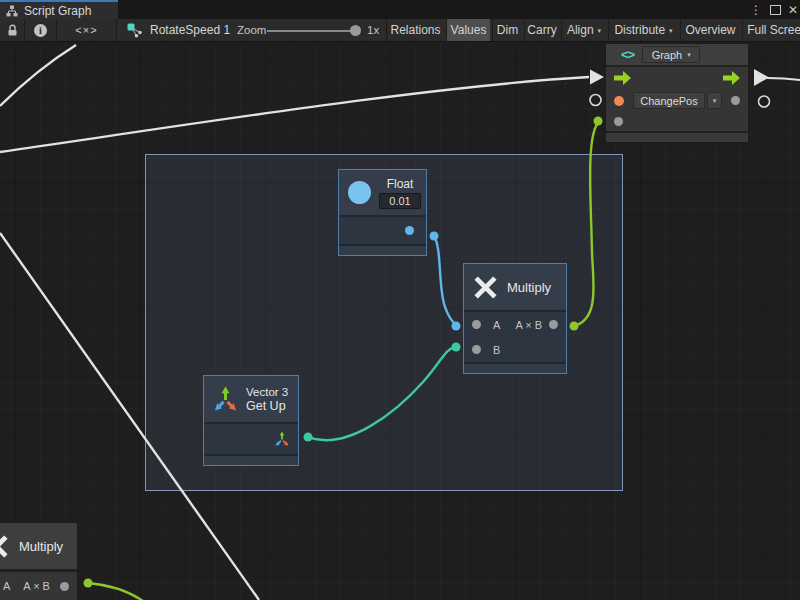 This screenshot has width=800, height=600. What do you see at coordinates (677, 122) in the screenshot?
I see `extra-port-row` at bounding box center [677, 122].